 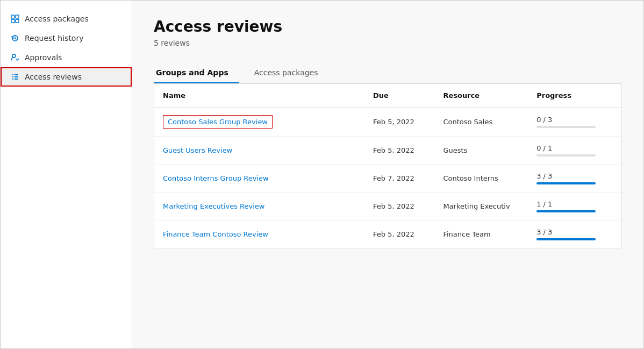 I want to click on table-row: Guest Users ReviewFeb 5, 2022Guests 0 / …, so click(x=388, y=151).